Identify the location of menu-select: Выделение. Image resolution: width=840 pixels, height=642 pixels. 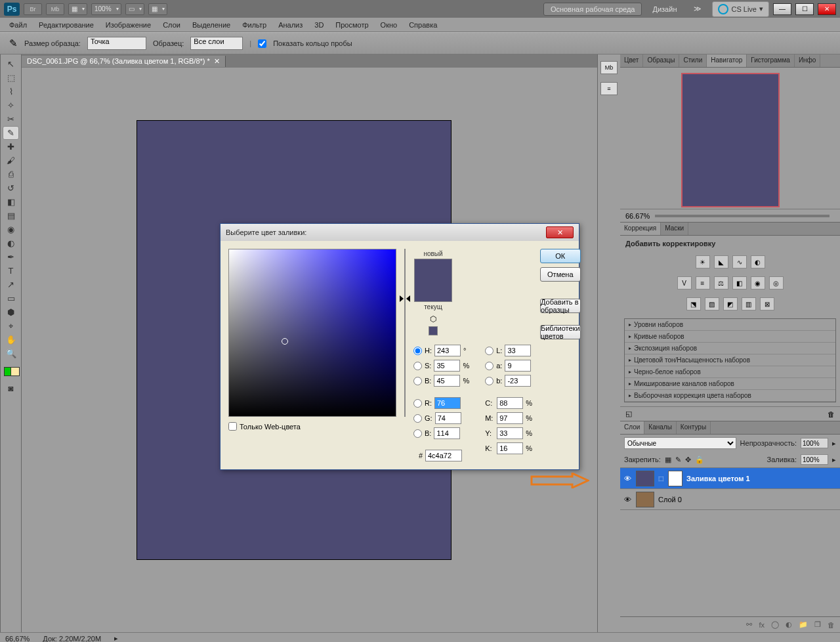
(211, 25).